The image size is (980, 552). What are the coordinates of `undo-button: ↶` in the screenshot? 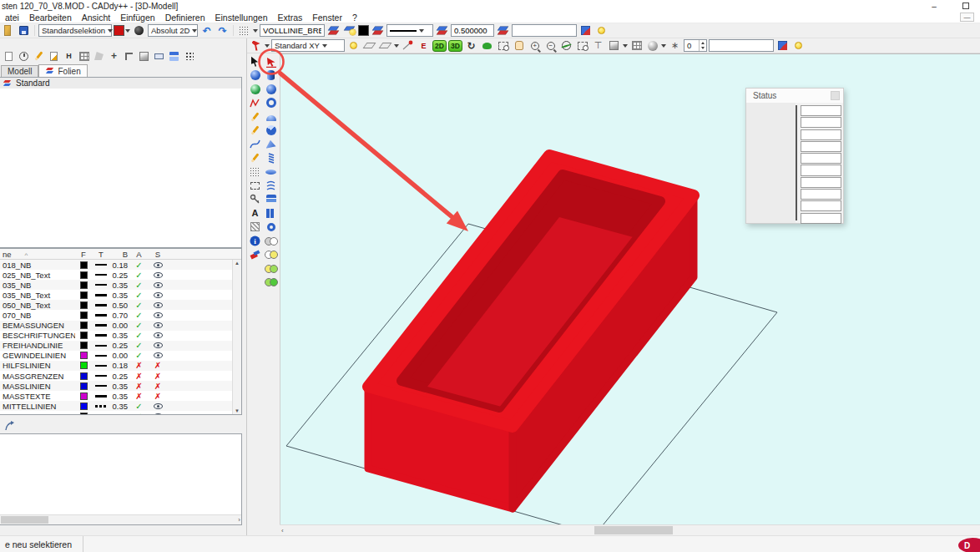 It's located at (207, 31).